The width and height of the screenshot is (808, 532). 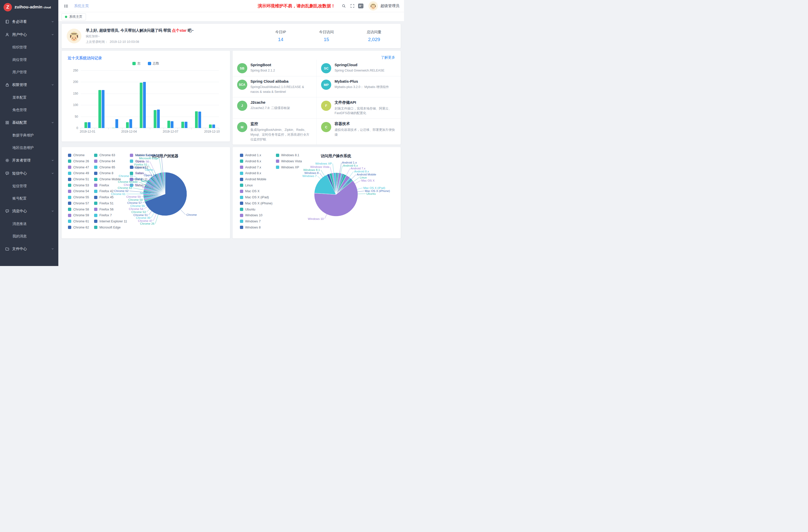 I want to click on legend-item: Chrome 54, so click(x=78, y=191).